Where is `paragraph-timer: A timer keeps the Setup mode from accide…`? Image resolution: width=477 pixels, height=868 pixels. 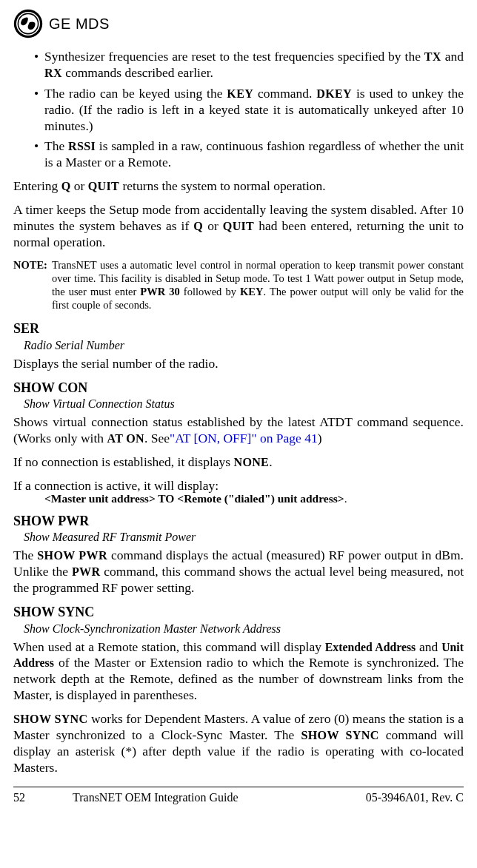
paragraph-timer: A timer keeps the Setup mode from accide… is located at coordinates (238, 226).